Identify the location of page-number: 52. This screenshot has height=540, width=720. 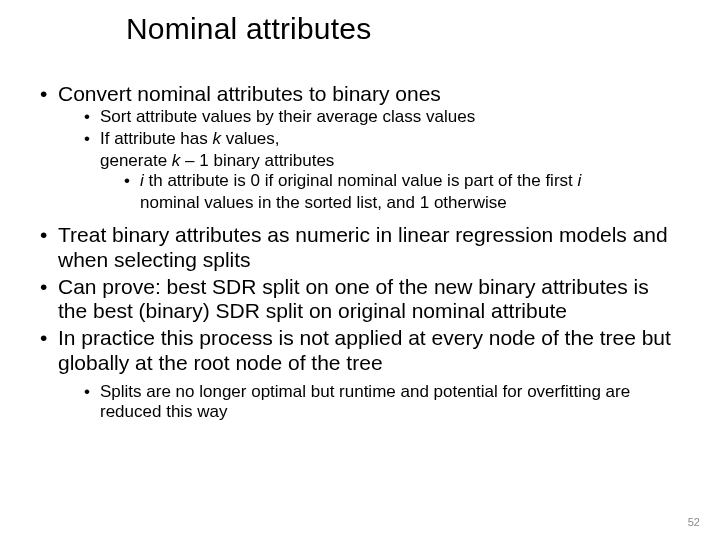
(694, 522).